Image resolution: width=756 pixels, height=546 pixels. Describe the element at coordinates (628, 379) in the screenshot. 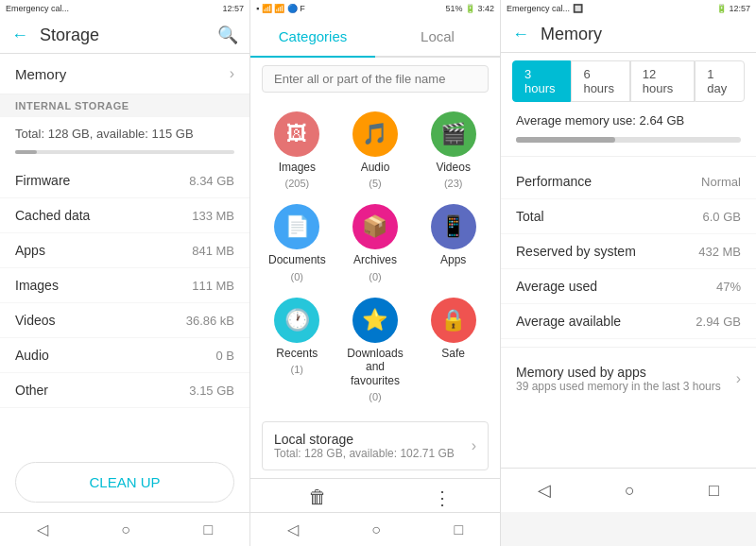

I see `memory-apps-row: Memory used by apps 39 apps used memory …` at that location.